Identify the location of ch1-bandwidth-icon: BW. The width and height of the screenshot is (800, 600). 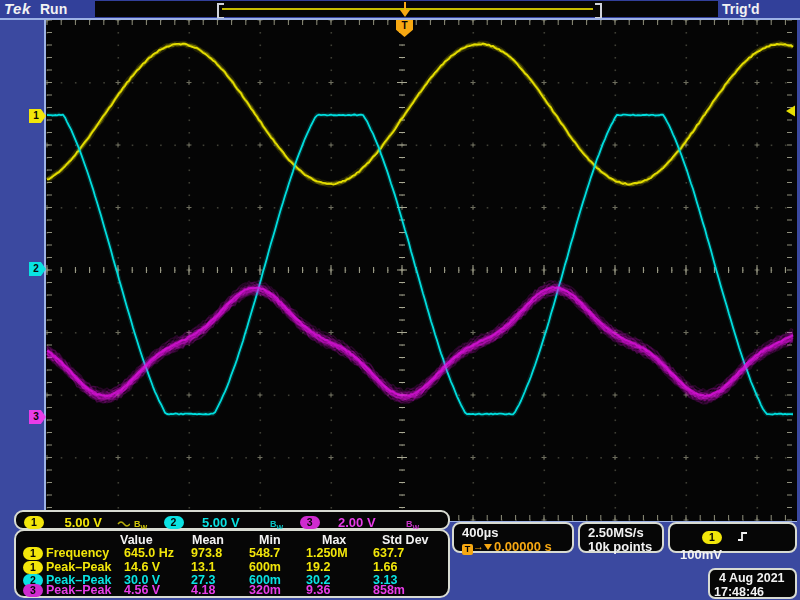
(140, 524).